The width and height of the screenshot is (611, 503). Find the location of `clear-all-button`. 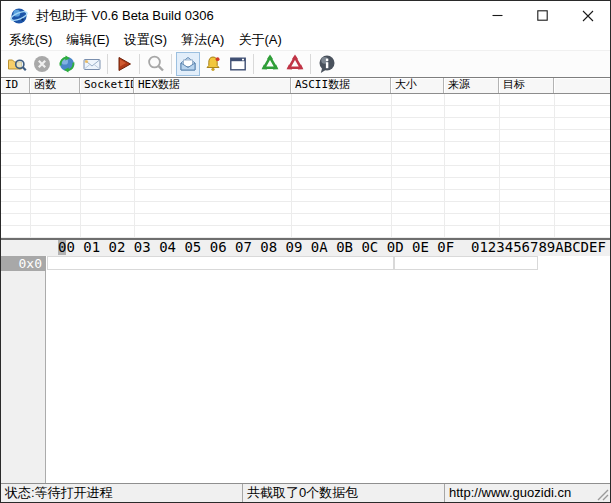

clear-all-button is located at coordinates (295, 64).